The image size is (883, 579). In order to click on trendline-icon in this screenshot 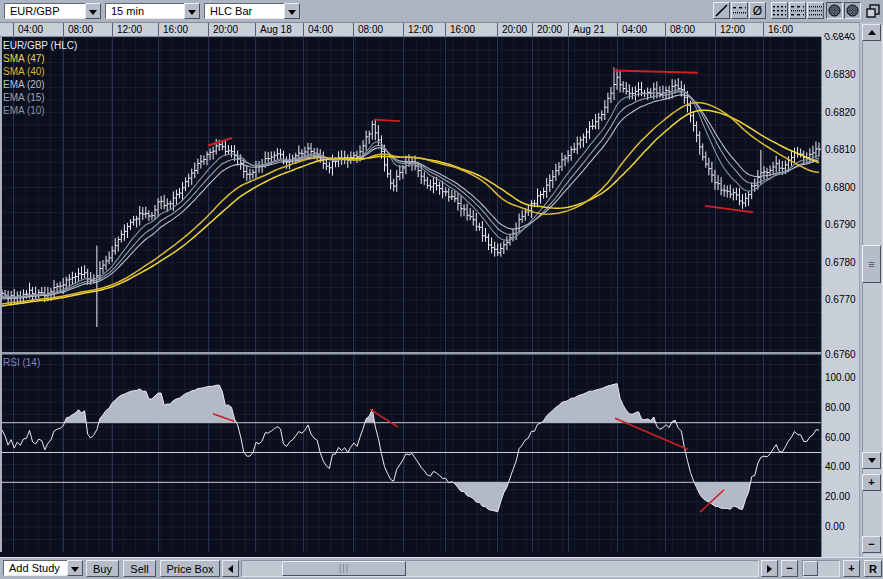, I will do `click(722, 10)`.